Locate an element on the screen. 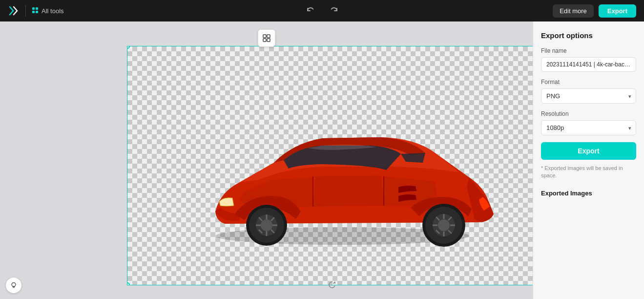  format-label: Format is located at coordinates (589, 82).